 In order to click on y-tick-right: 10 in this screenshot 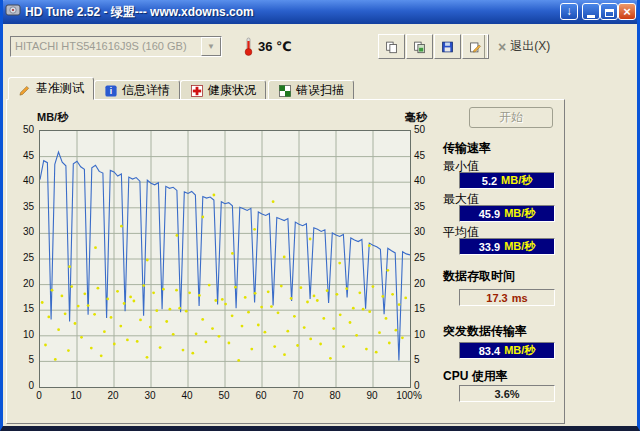, I will do `click(429, 334)`.